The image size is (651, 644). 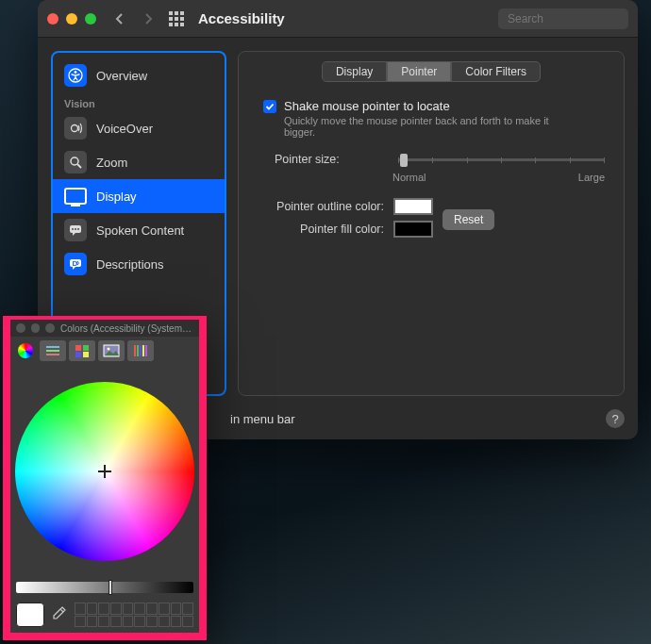 I want to click on window-controls, so click(x=72, y=19).